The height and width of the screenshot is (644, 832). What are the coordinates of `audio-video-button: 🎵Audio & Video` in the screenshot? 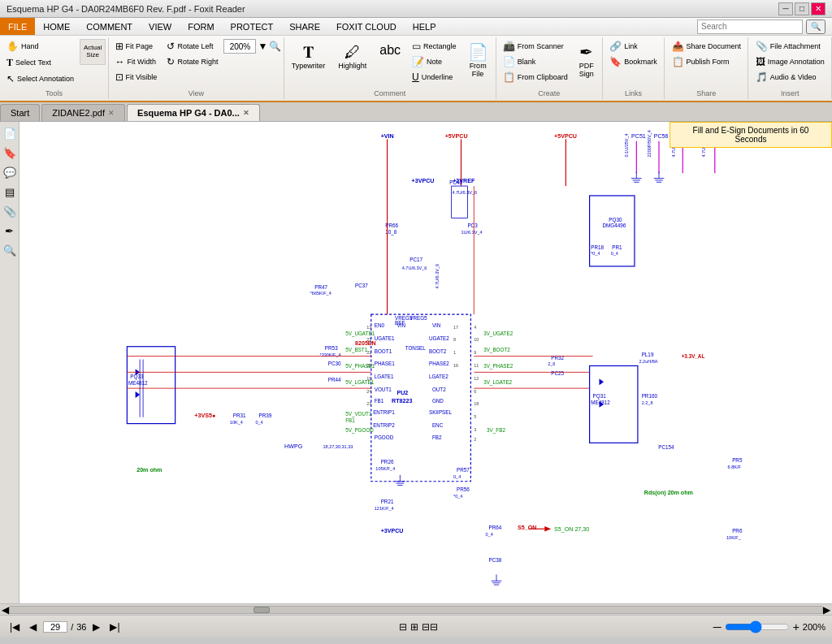 It's located at (790, 77).